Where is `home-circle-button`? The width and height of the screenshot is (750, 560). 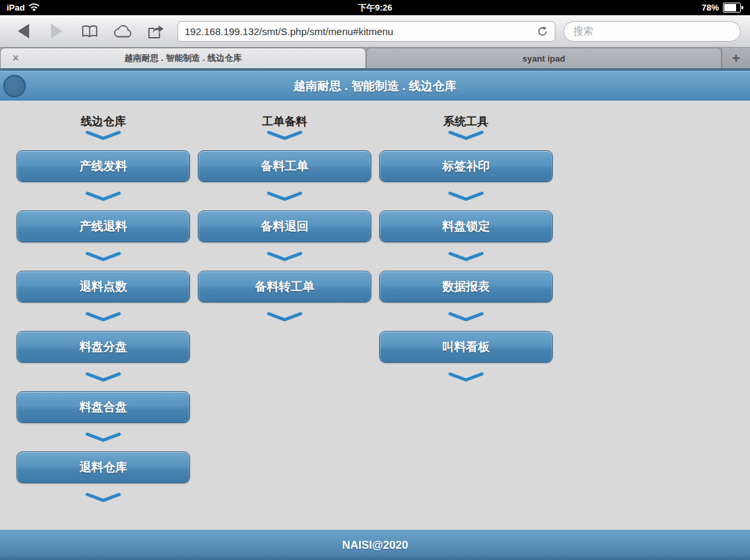 home-circle-button is located at coordinates (15, 86).